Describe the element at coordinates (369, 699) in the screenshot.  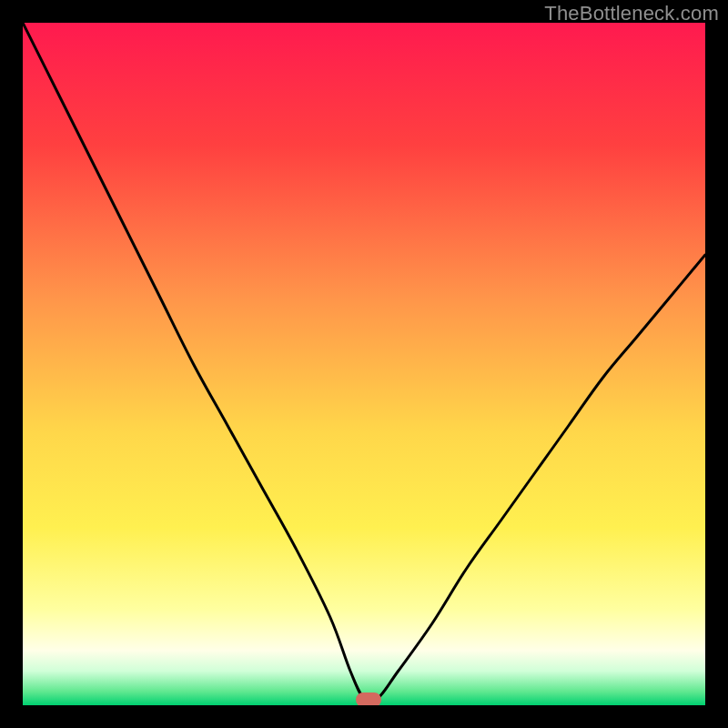
I see `optimum-marker` at that location.